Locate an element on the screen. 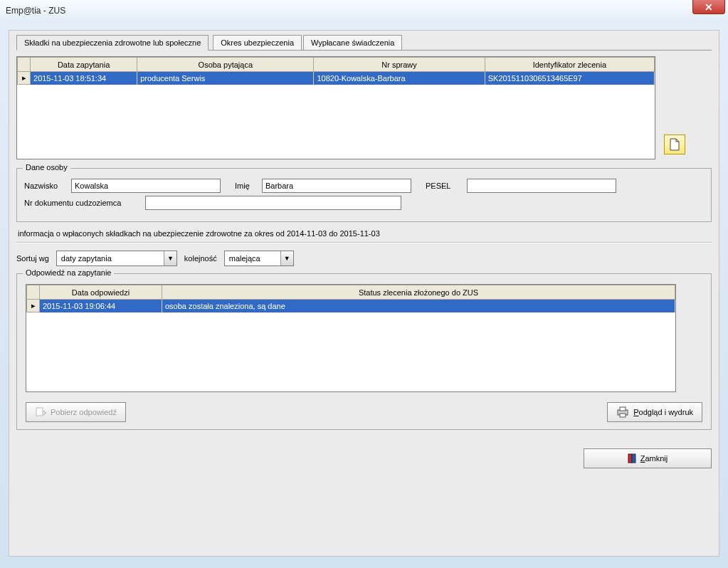 This screenshot has width=728, height=568. cell-status: osoba została znaleziona, są dane is located at coordinates (418, 306).